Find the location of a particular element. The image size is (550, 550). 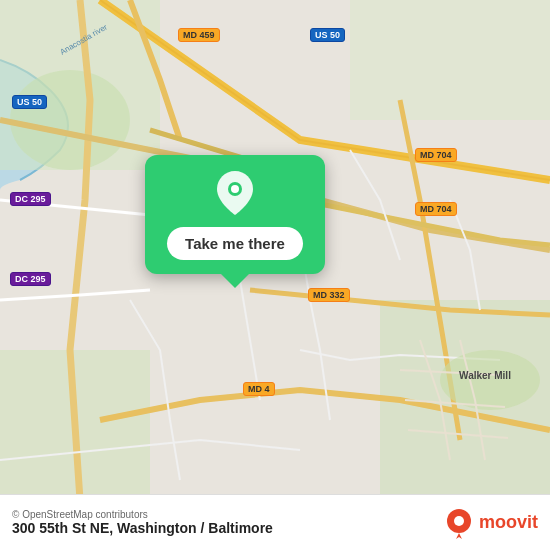

road-label-md704-2: MD 704 is located at coordinates (436, 209).